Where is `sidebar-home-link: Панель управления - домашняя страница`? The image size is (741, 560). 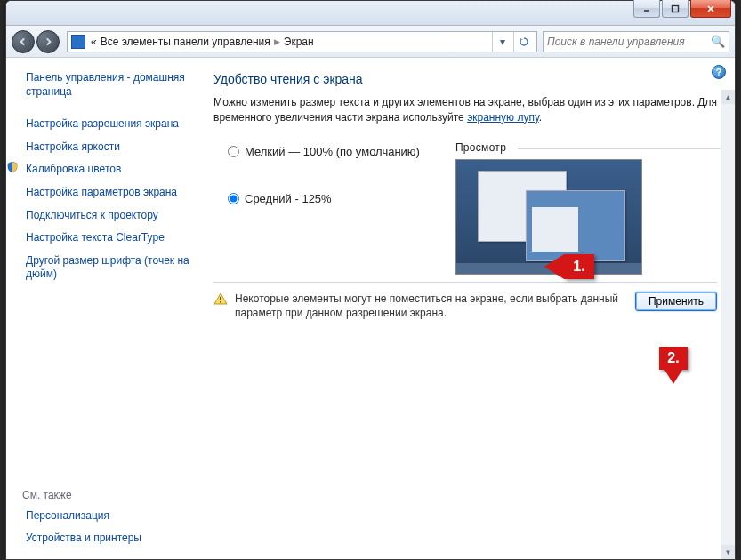 sidebar-home-link: Панель управления - домашняя страница is located at coordinates (110, 87).